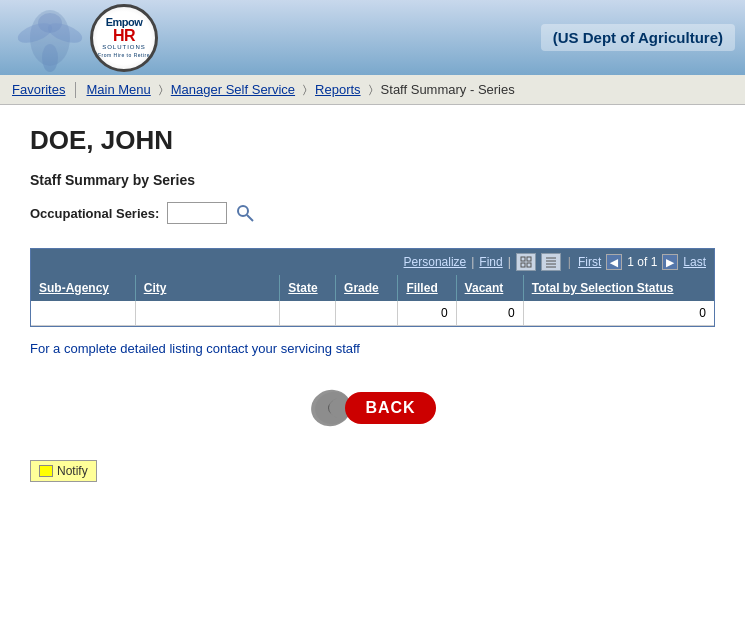 This screenshot has height=629, width=745. What do you see at coordinates (50, 38) in the screenshot?
I see `eagle-watermark` at bounding box center [50, 38].